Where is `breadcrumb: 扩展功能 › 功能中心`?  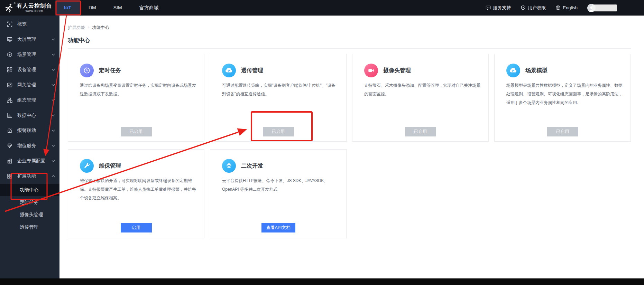 breadcrumb: 扩展功能 › 功能中心 is located at coordinates (89, 28).